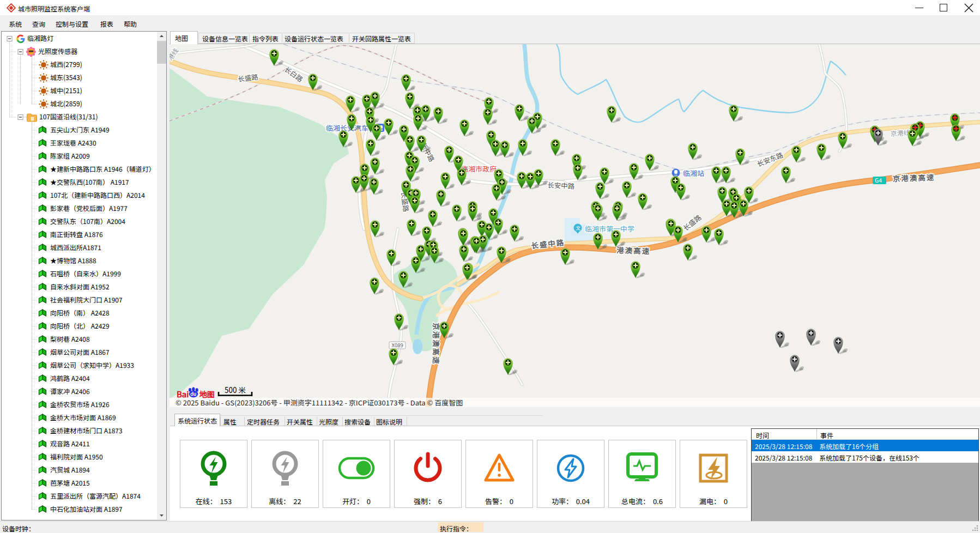 Image resolution: width=980 pixels, height=533 pixels. Describe the element at coordinates (86, 300) in the screenshot. I see `svg-text: 社会福利院大门口 A1907` at that location.